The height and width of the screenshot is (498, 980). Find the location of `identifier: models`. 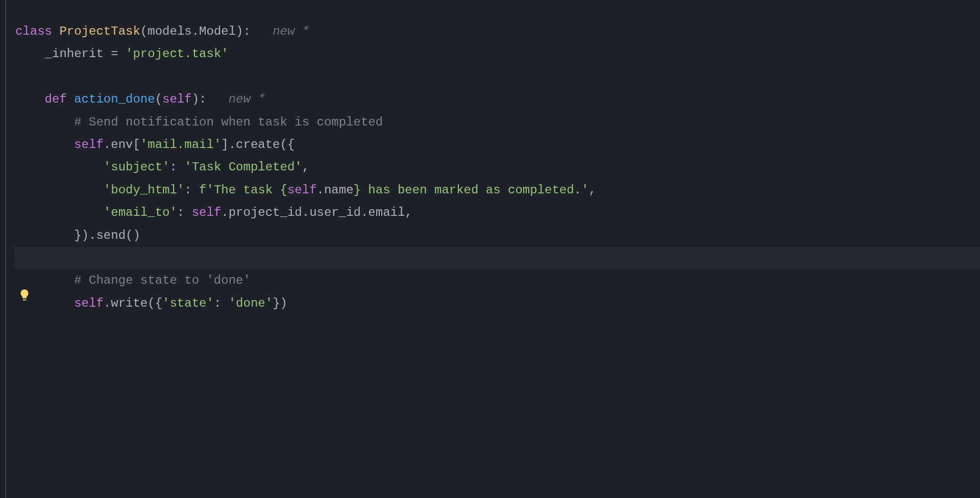

identifier: models is located at coordinates (169, 32).